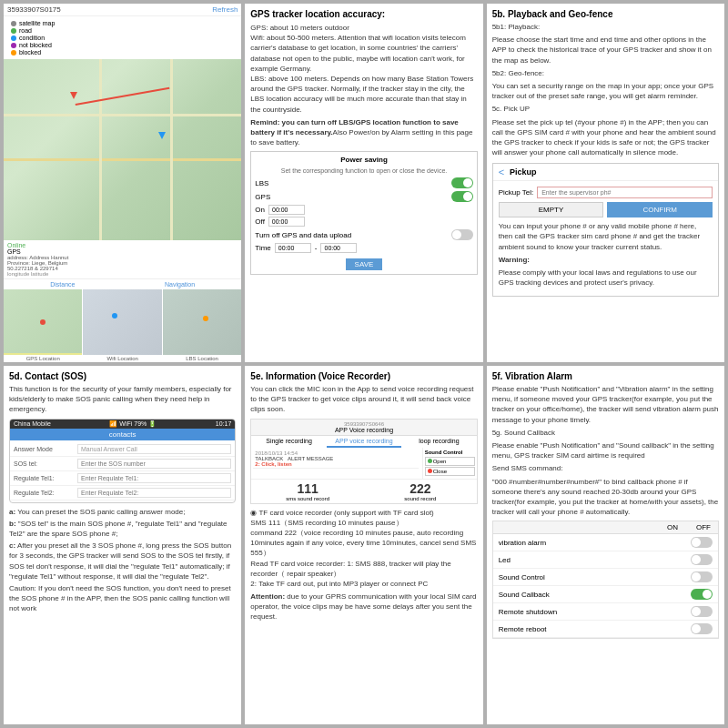 The width and height of the screenshot is (728, 728). What do you see at coordinates (364, 442) in the screenshot?
I see `voice-tabs: Single recording APP voice recording loo…` at bounding box center [364, 442].